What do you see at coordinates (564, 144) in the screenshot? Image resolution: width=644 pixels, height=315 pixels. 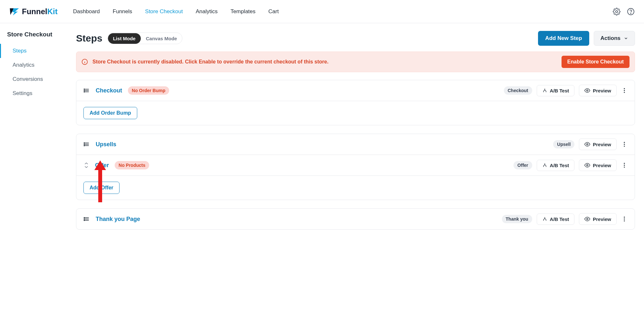 I see `step-type-pill: Upsell` at bounding box center [564, 144].